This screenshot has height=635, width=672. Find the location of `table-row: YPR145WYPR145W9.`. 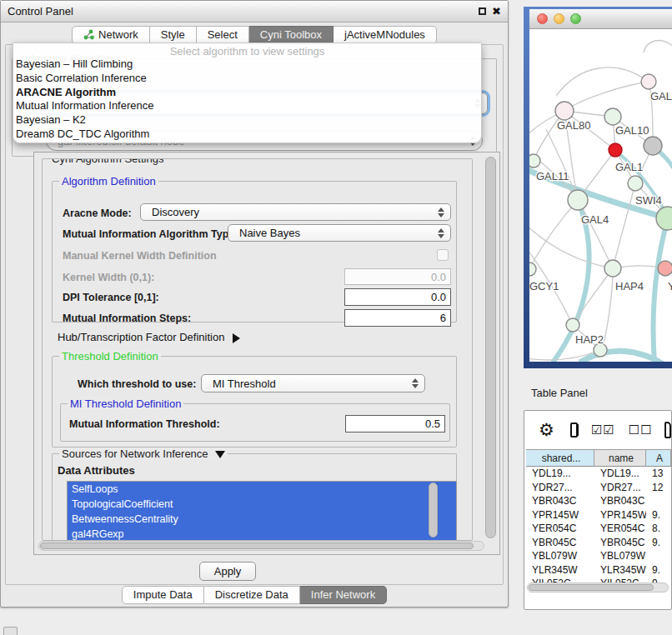

table-row: YPR145WYPR145W9. is located at coordinates (599, 515).